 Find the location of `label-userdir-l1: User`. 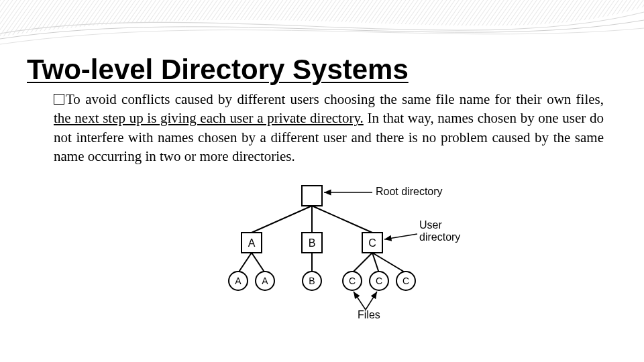

label-userdir-l1: User is located at coordinates (431, 225).